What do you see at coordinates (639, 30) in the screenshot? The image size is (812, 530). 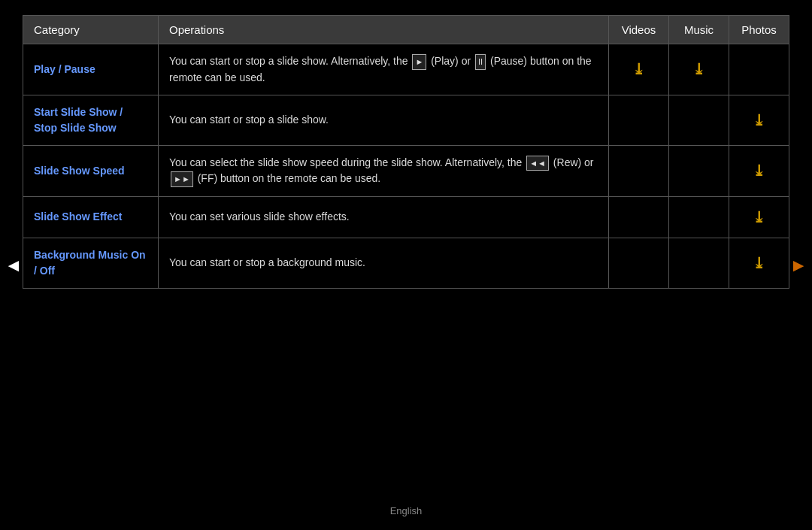 I see `col-header-videos: Videos` at bounding box center [639, 30].